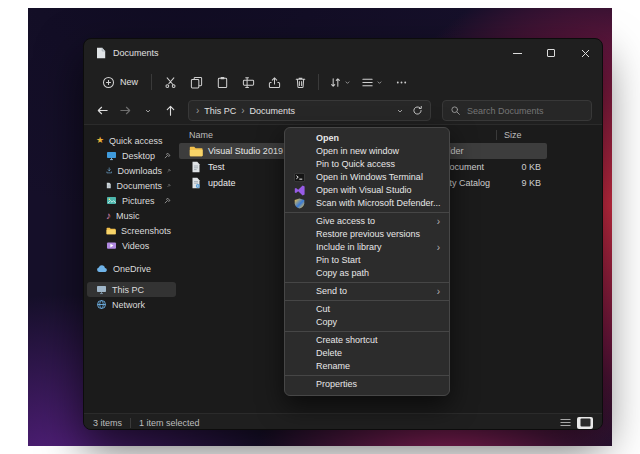 This screenshot has height=454, width=640. Describe the element at coordinates (248, 82) in the screenshot. I see `rename-button` at that location.